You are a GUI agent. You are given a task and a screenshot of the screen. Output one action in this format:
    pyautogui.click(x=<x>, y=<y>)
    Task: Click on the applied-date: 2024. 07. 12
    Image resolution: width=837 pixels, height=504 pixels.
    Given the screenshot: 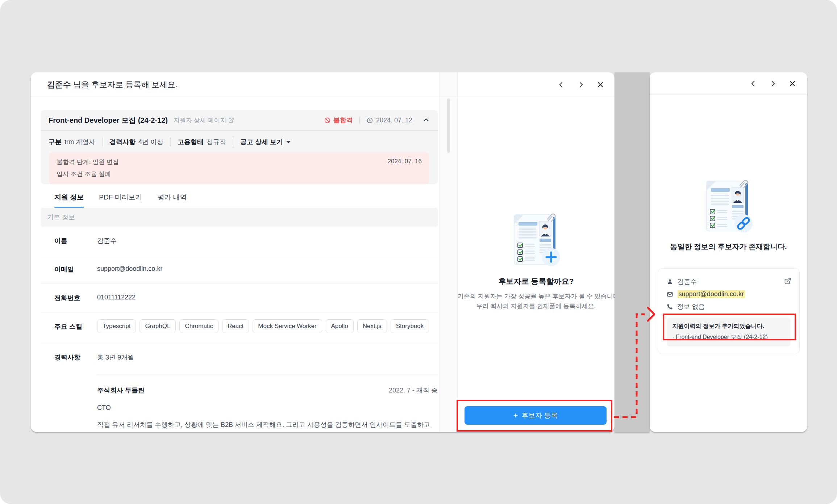 What is the action you would take?
    pyautogui.click(x=389, y=120)
    